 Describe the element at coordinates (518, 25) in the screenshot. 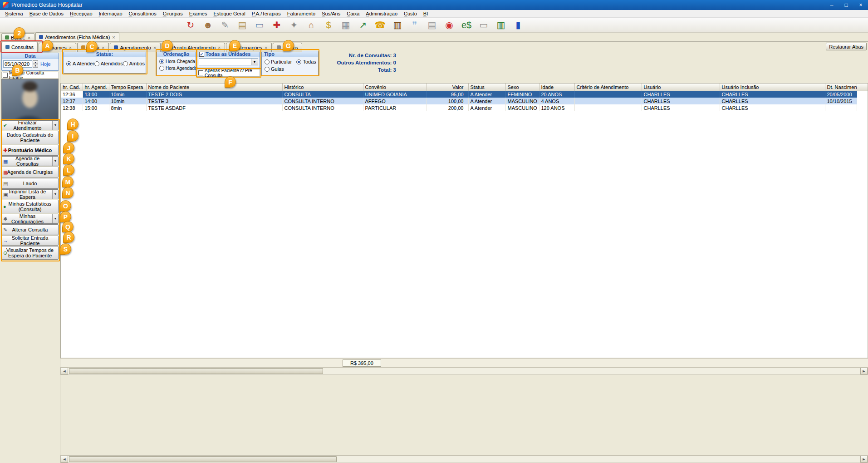

I see `bi-icon: ▮` at that location.